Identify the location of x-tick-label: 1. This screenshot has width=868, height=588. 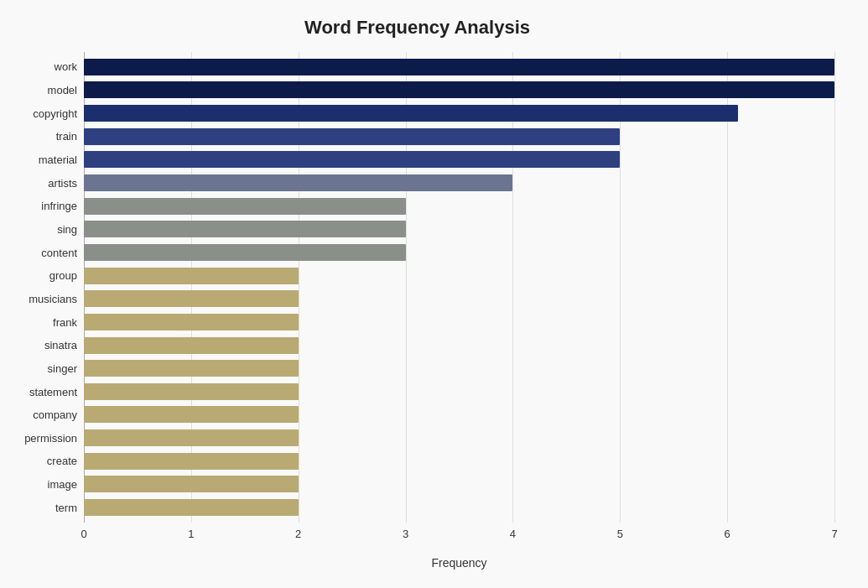
(191, 533).